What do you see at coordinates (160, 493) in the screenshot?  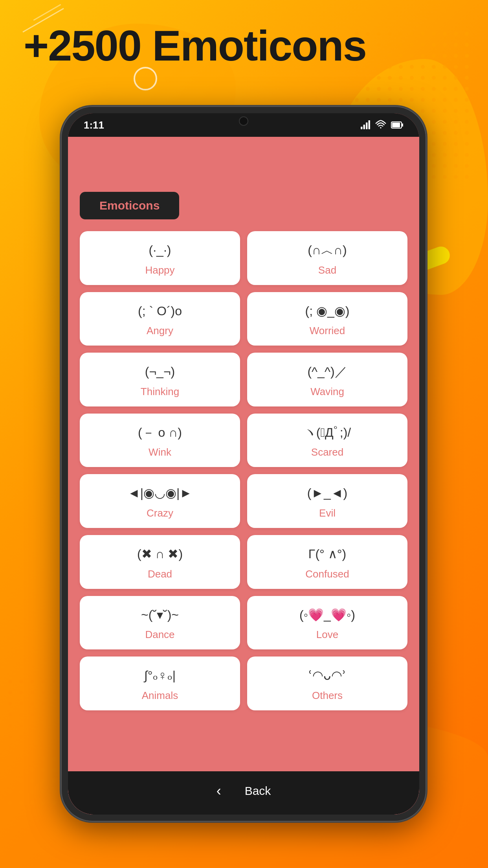 I see `emoticon-symbol: ◄|◉◡◉|►` at bounding box center [160, 493].